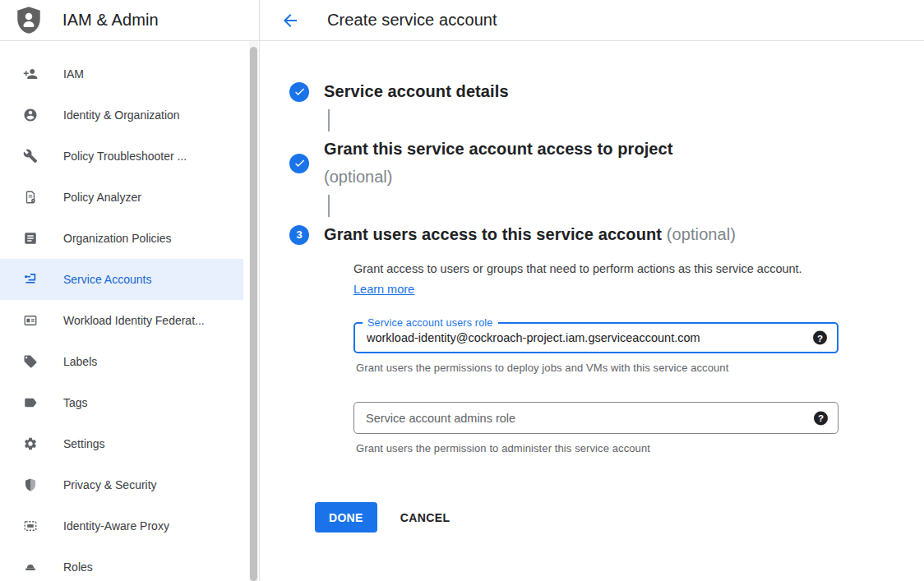 This screenshot has height=581, width=924. Describe the element at coordinates (81, 362) in the screenshot. I see `sidebar-item-label: Labels` at that location.